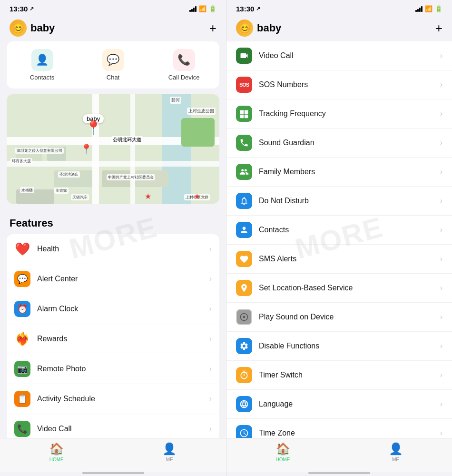  I want to click on map-label-tmall: 天猫汽车, so click(80, 197).